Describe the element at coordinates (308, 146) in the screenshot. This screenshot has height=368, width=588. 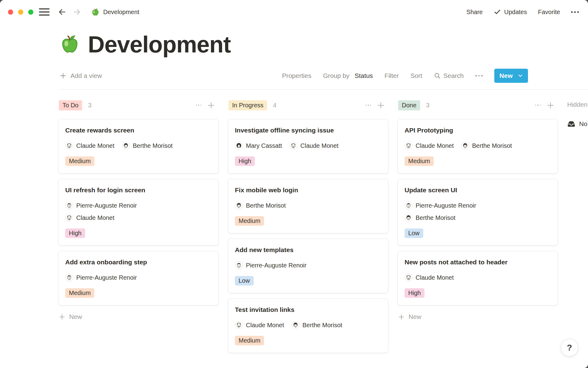
I see `kanban-card: Investigate offline syncing issue Mary C…` at that location.